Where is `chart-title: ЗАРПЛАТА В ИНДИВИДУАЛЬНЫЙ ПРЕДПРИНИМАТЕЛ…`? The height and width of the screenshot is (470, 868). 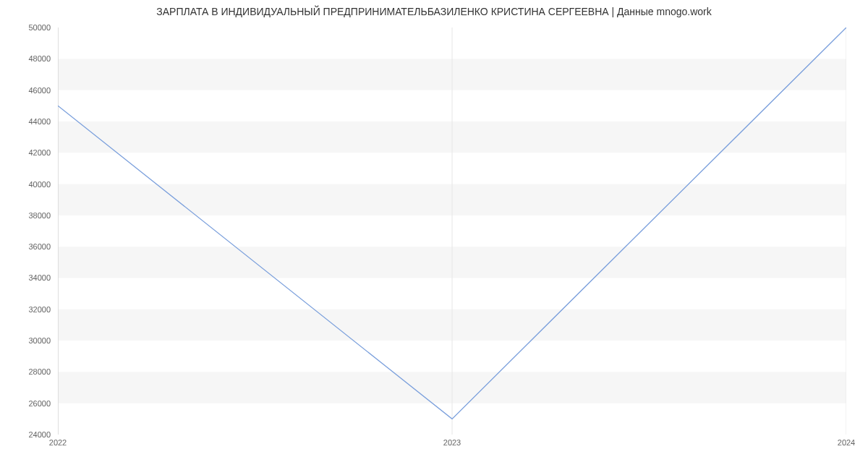 chart-title: ЗАРПЛАТА В ИНДИВИДУАЛЬНЫЙ ПРЕДПРИНИМАТЕЛ… is located at coordinates (434, 12).